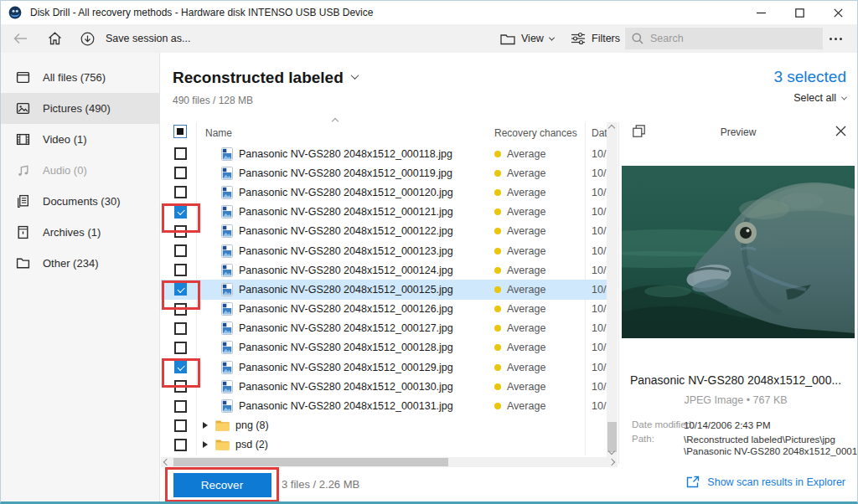 The width and height of the screenshot is (858, 504). I want to click on file-row: Panasonic NV-GS280 2048x1512_000122.jpg …, so click(384, 231).